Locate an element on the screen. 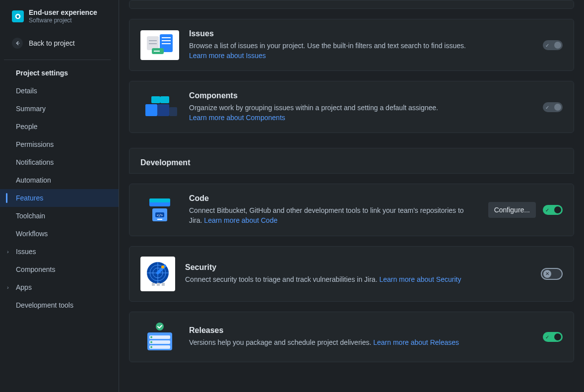 This screenshot has height=392, width=584. project-header: End-user experience Software project is located at coordinates (60, 17).